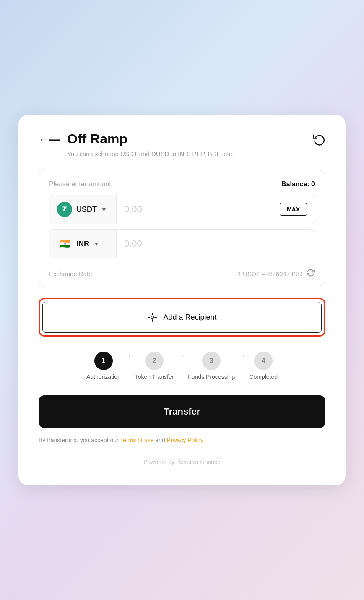 This screenshot has width=364, height=600. I want to click on refresh-icon, so click(311, 274).